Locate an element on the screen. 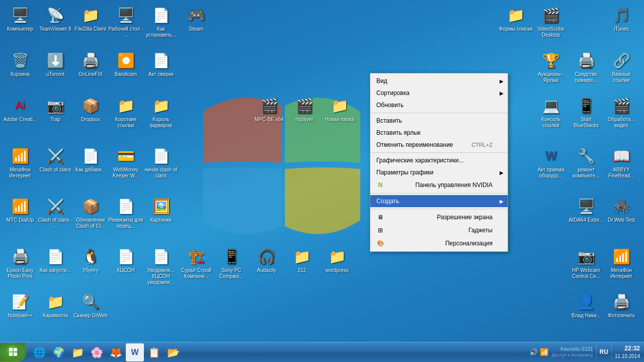 The width and height of the screenshot is (644, 362). icon-clash2: ⚔️ Clash of clans - ... is located at coordinates (55, 213).